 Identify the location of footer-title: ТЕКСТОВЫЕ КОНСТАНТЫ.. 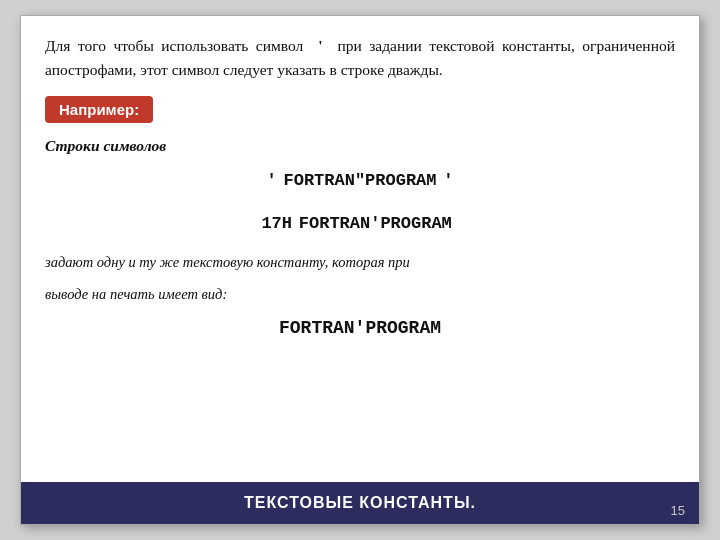
(360, 503).